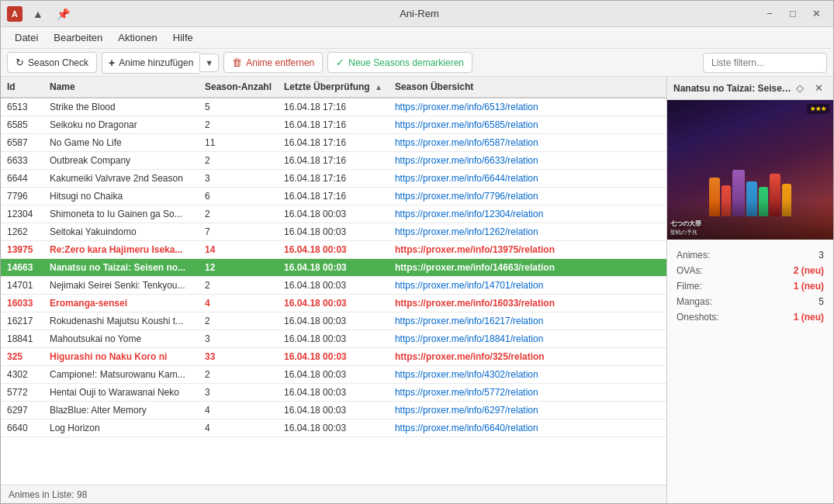  What do you see at coordinates (121, 87) in the screenshot?
I see `col-header-name: Name` at bounding box center [121, 87].